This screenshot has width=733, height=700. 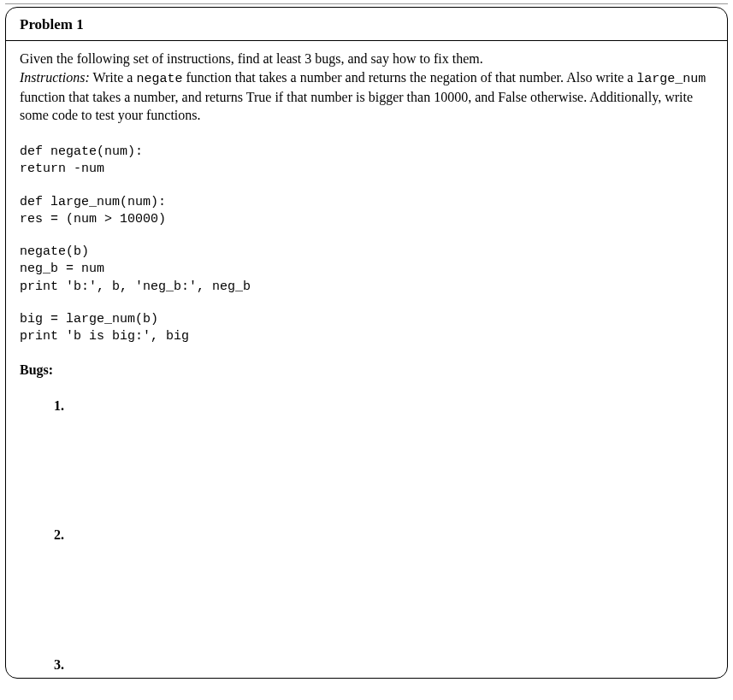 I want to click on code-block-1: def negate(num): return -num, so click(x=366, y=161).